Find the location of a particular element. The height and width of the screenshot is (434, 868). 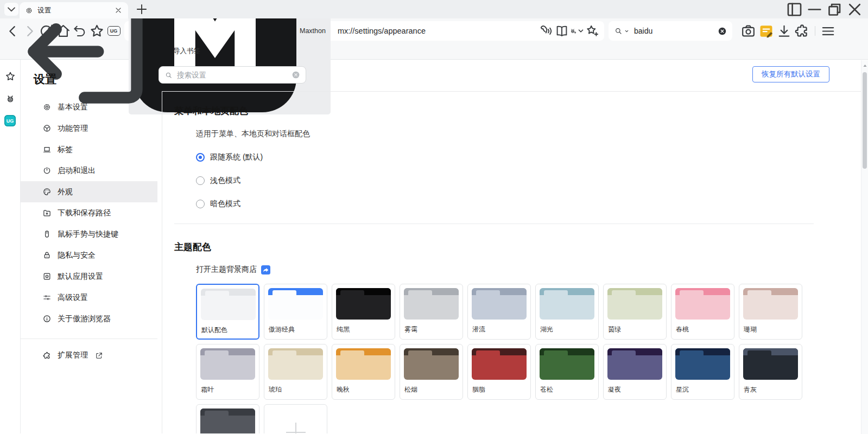

sidebar-item-0: 基本设置 is located at coordinates (89, 107).